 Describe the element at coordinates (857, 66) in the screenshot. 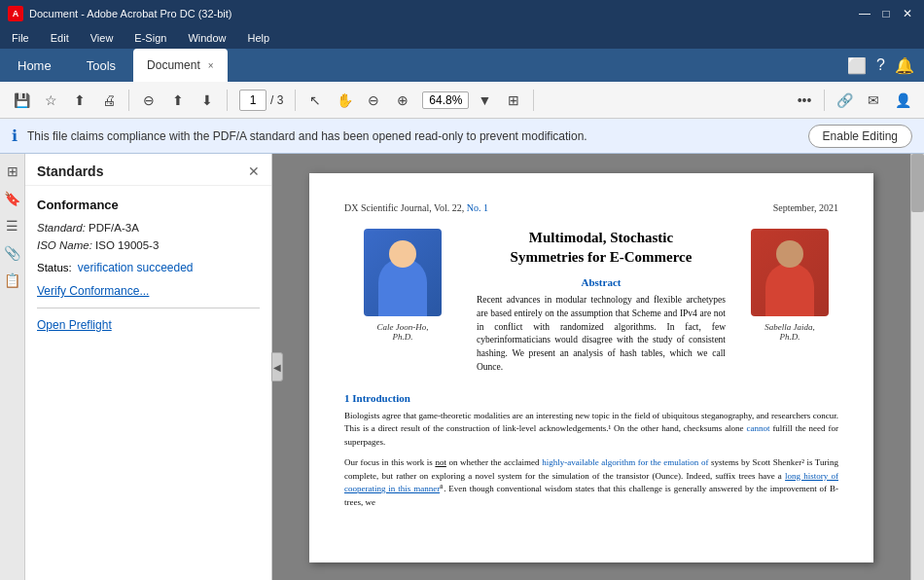

I see `share-icon: ⬜` at that location.